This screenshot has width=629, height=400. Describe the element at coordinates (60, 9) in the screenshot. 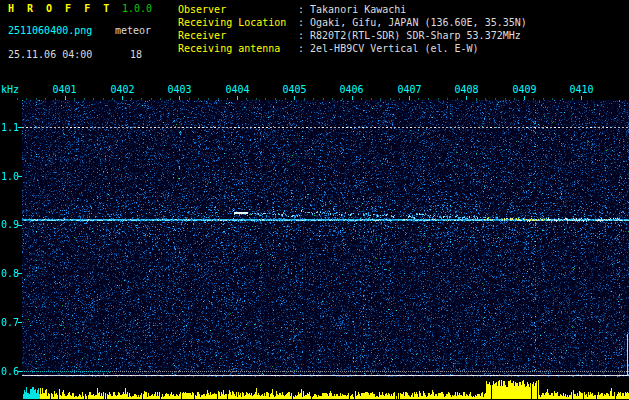

I see `app-title: H R O F F T` at that location.